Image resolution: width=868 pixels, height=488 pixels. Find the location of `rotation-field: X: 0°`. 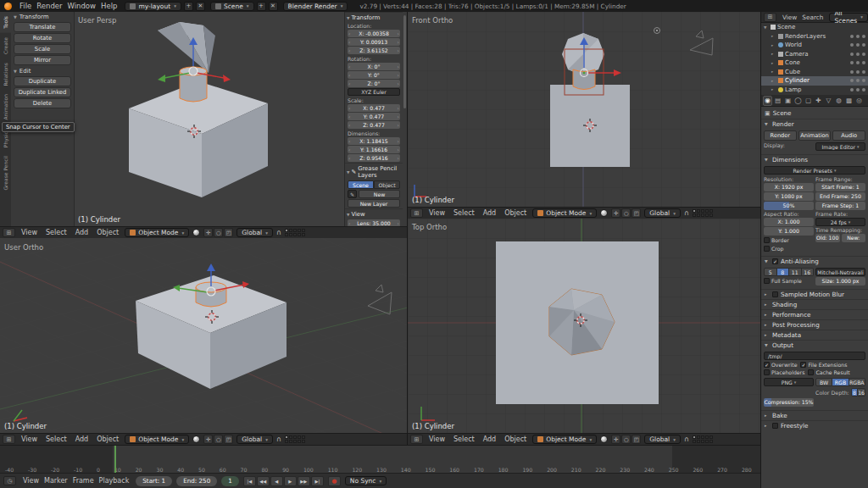

rotation-field: X: 0° is located at coordinates (374, 66).